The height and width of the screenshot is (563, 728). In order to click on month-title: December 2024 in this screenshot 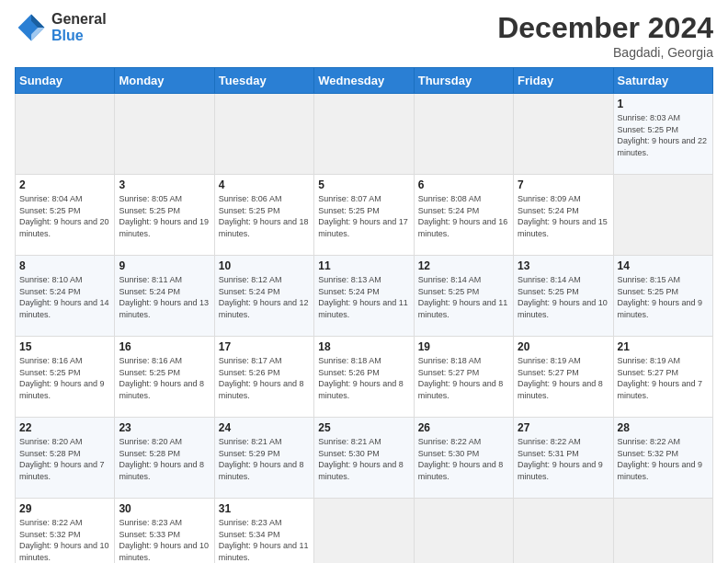, I will do `click(605, 28)`.